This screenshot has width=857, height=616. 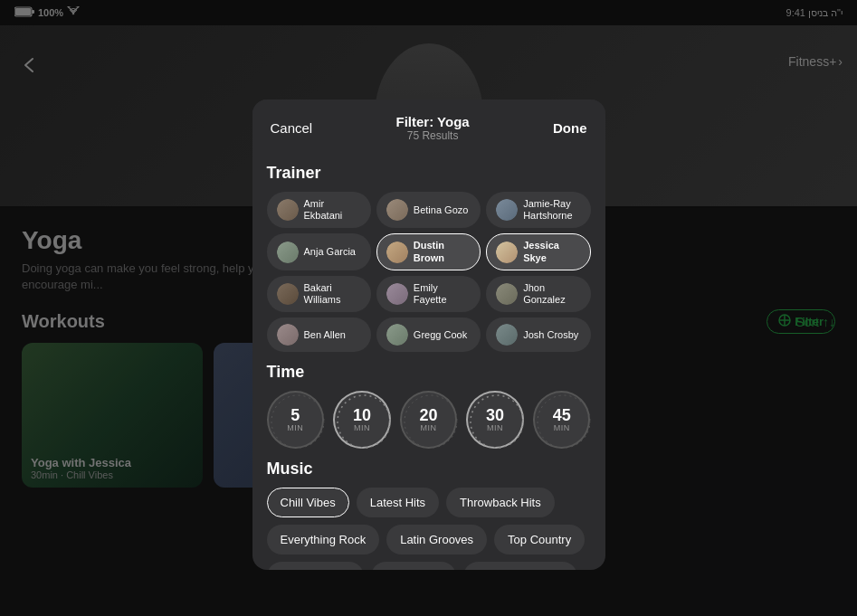 What do you see at coordinates (429, 469) in the screenshot?
I see `music-section-title: Music` at bounding box center [429, 469].